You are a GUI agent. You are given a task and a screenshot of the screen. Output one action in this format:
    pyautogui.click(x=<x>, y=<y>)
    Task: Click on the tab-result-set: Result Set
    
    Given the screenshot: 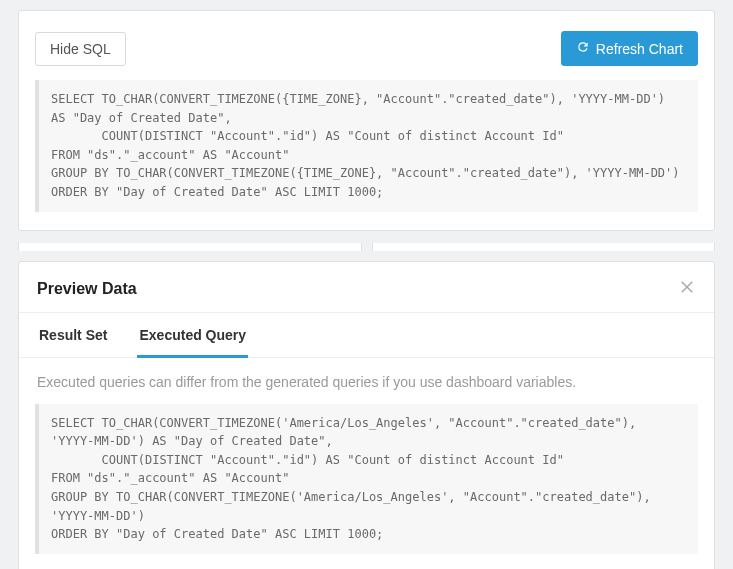 What is the action you would take?
    pyautogui.click(x=73, y=336)
    